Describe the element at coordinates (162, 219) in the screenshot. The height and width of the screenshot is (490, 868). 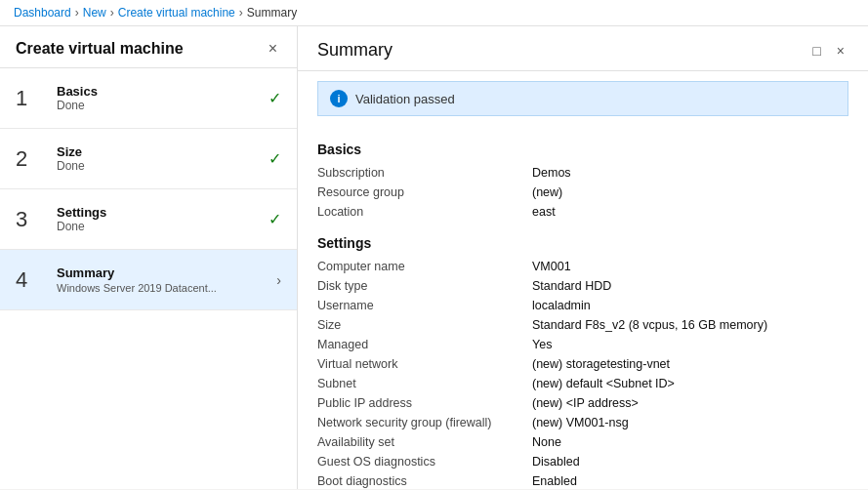
I see `step-info-3: SettingsDone` at that location.